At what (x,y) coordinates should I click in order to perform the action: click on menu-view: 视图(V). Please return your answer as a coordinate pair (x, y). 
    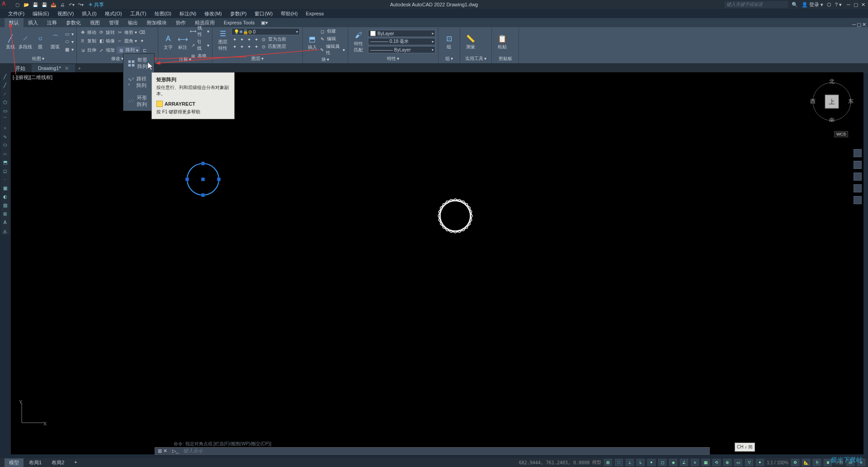
    Looking at the image, I should click on (66, 14).